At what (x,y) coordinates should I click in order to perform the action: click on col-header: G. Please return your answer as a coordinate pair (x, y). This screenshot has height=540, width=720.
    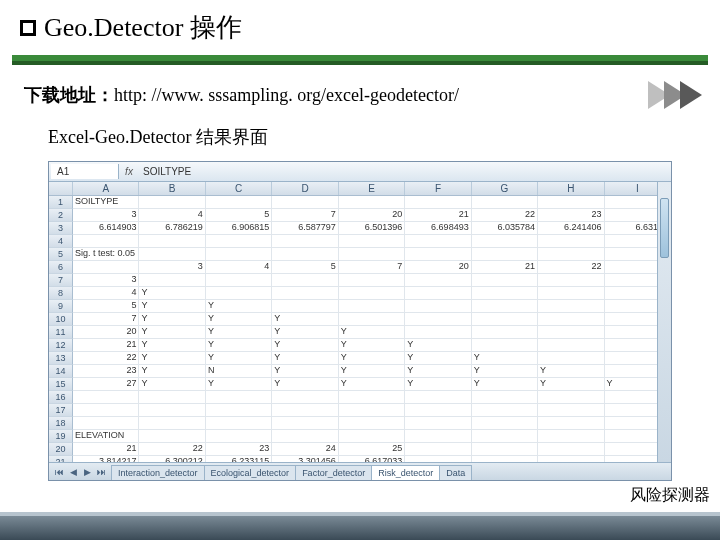
    Looking at the image, I should click on (505, 188).